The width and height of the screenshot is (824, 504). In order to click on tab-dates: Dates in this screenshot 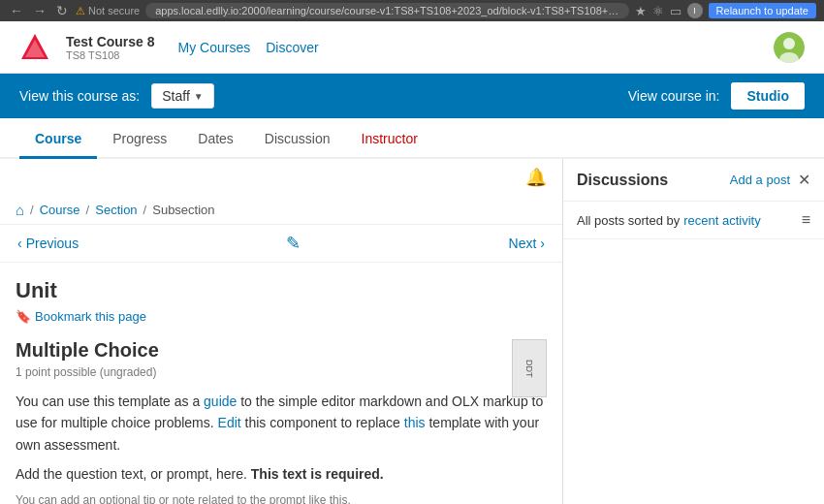, I will do `click(215, 140)`.